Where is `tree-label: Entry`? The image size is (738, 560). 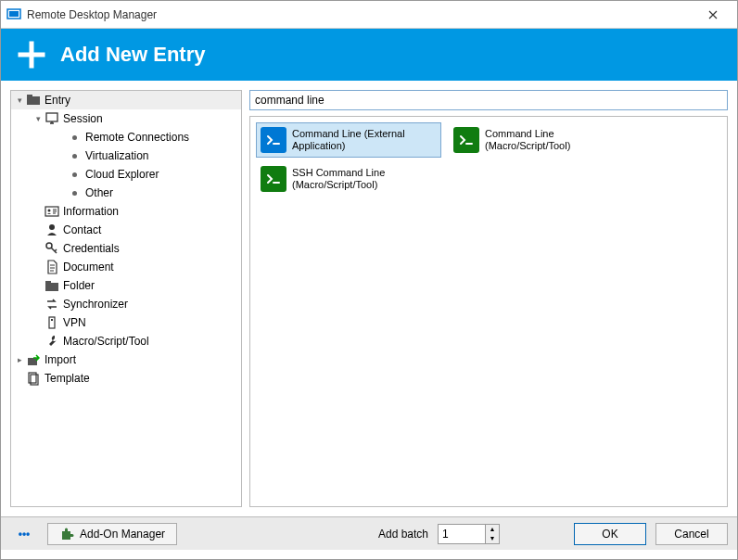 tree-label: Entry is located at coordinates (57, 100).